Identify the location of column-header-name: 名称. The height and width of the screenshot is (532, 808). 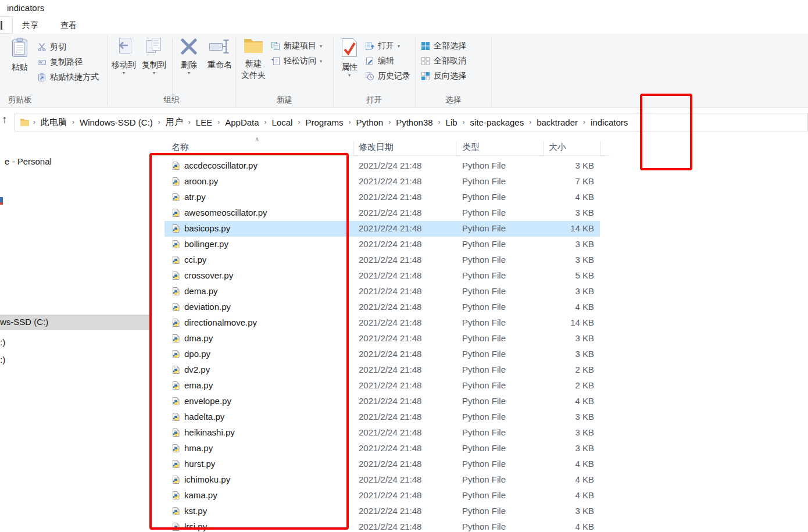
(180, 148).